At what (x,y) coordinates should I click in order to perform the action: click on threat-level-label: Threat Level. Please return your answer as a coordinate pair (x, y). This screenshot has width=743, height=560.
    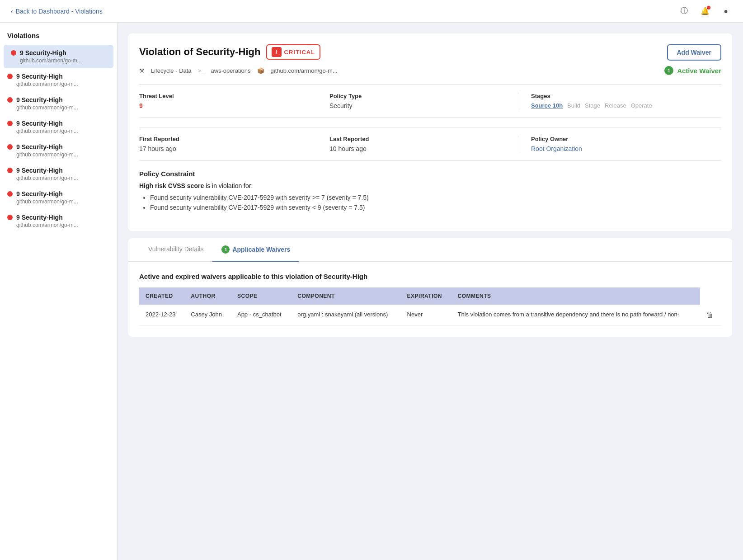
    Looking at the image, I should click on (229, 96).